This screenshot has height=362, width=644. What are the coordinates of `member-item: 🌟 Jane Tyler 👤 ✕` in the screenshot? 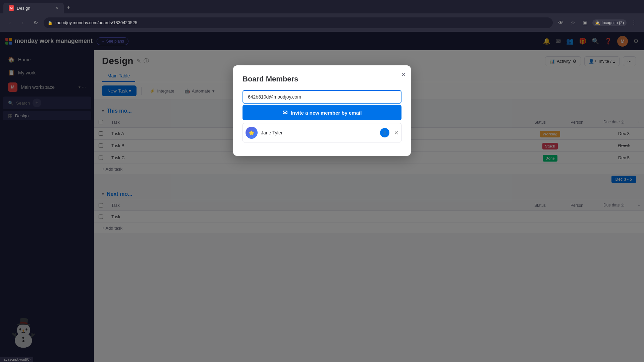 It's located at (322, 133).